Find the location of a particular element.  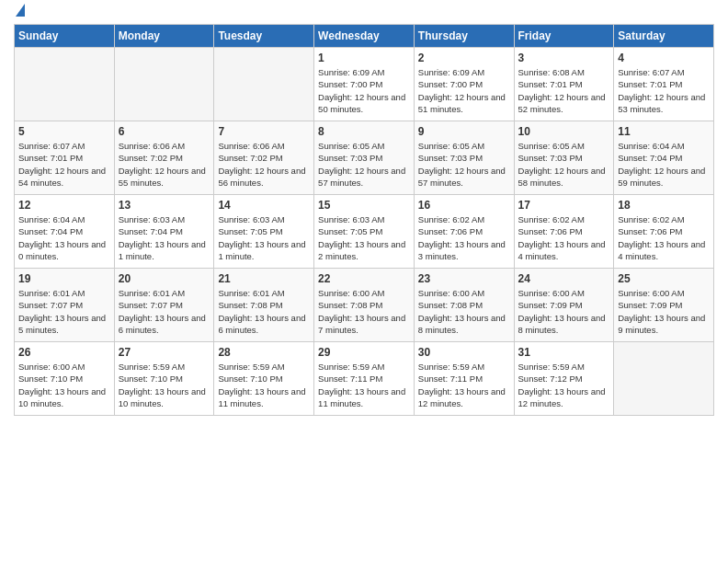

calendar-cell: 30Sunrise: 5:59 AMSunset: 7:11 PMDayligh… is located at coordinates (463, 379).